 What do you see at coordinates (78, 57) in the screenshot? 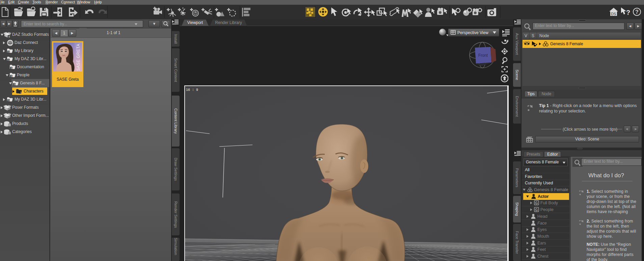
I see `svg-text: SASE GRETA` at bounding box center [78, 57].